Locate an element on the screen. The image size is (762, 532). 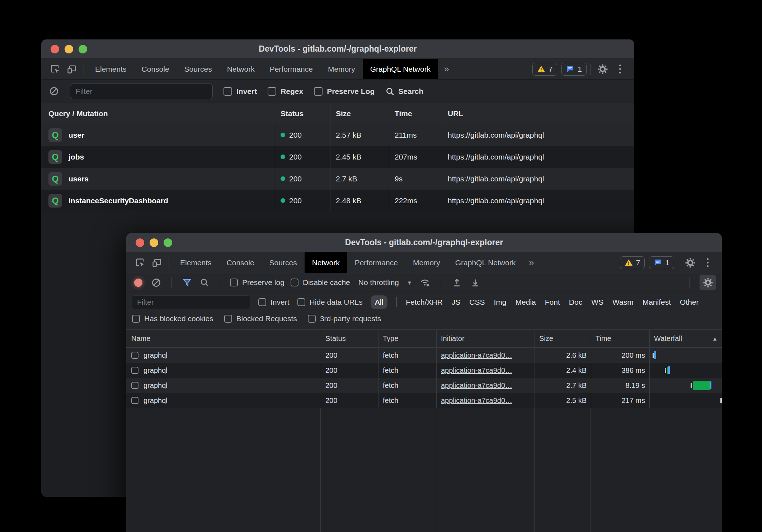
column-header-waterfall: Waterfall ▲ is located at coordinates (686, 338).